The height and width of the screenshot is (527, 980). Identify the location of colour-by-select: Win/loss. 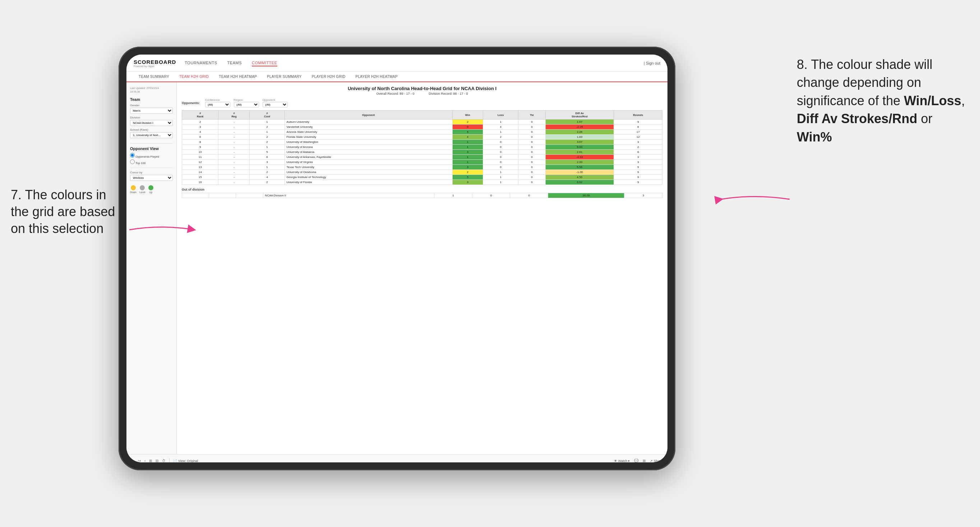
(151, 178).